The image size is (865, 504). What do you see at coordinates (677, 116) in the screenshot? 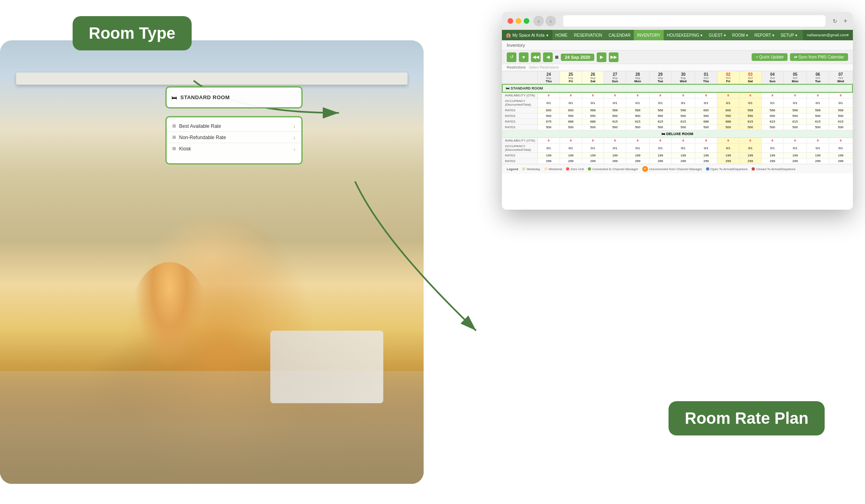
I see `rates-row-2: RATES 500 550 550 500 500 500 500 500 55…` at bounding box center [677, 116].